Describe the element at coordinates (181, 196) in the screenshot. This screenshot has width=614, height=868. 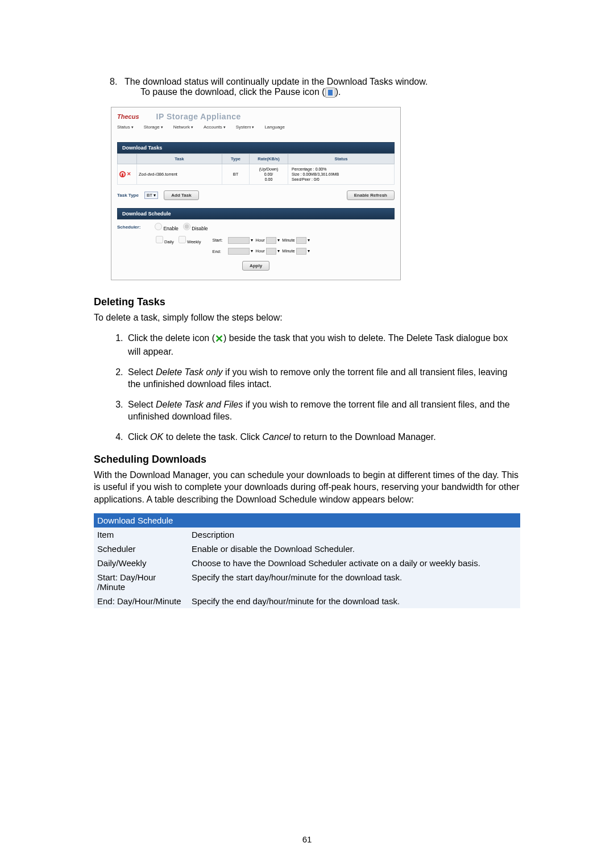
I see `add-task-button: Add Task` at that location.